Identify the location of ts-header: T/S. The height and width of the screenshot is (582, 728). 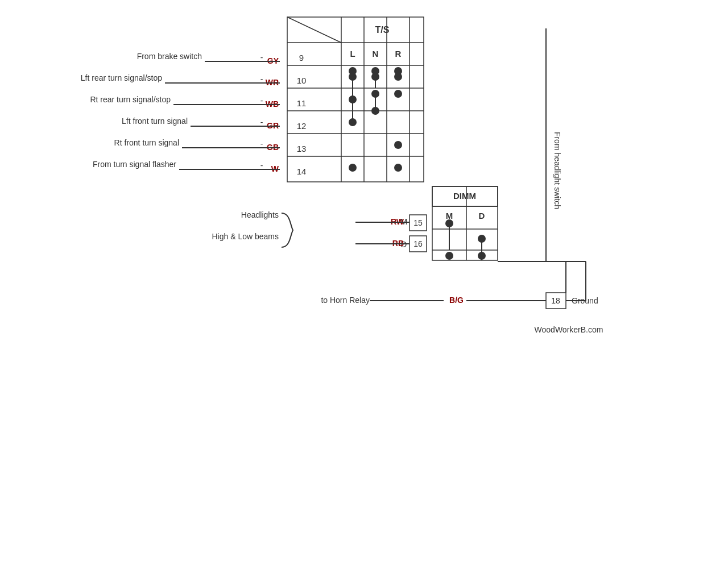
(382, 30).